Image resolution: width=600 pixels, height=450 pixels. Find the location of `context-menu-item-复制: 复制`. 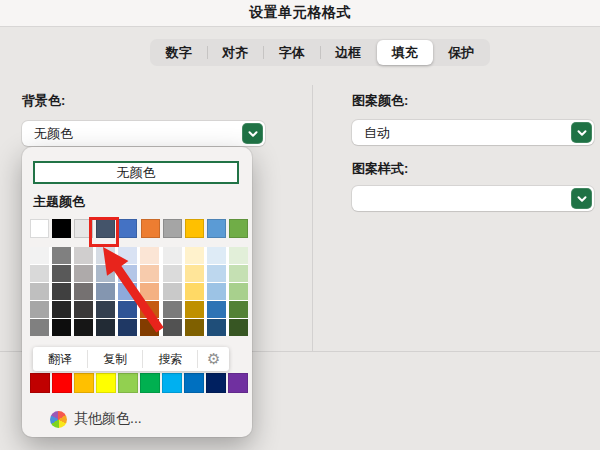

context-menu-item-复制: 复制 is located at coordinates (115, 359).